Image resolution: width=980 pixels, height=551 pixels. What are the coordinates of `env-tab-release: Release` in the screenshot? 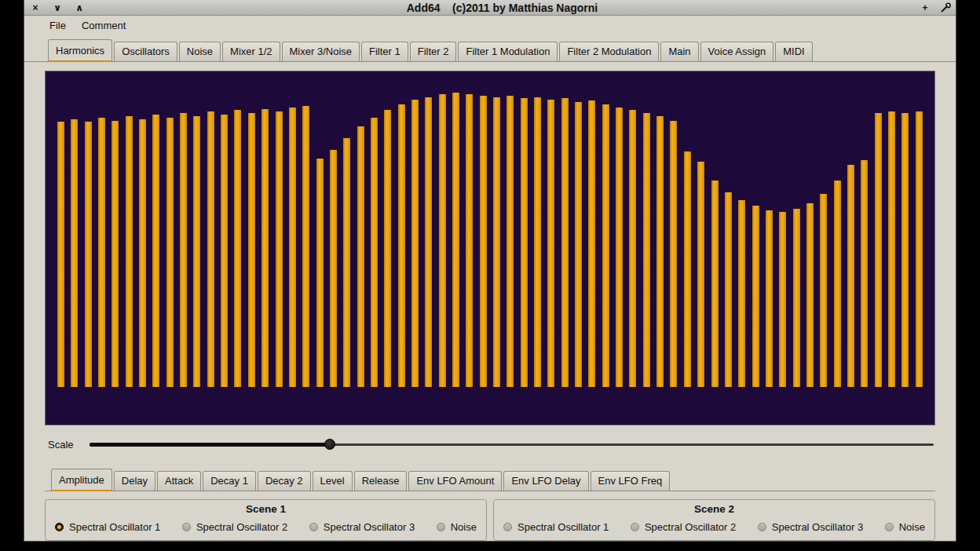 It's located at (381, 480).